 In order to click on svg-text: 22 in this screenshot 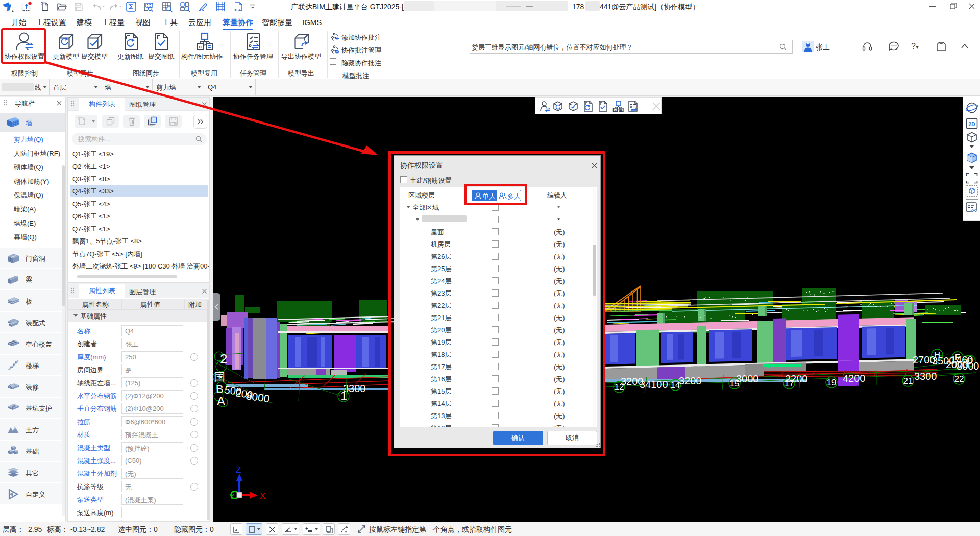, I will do `click(960, 379)`.